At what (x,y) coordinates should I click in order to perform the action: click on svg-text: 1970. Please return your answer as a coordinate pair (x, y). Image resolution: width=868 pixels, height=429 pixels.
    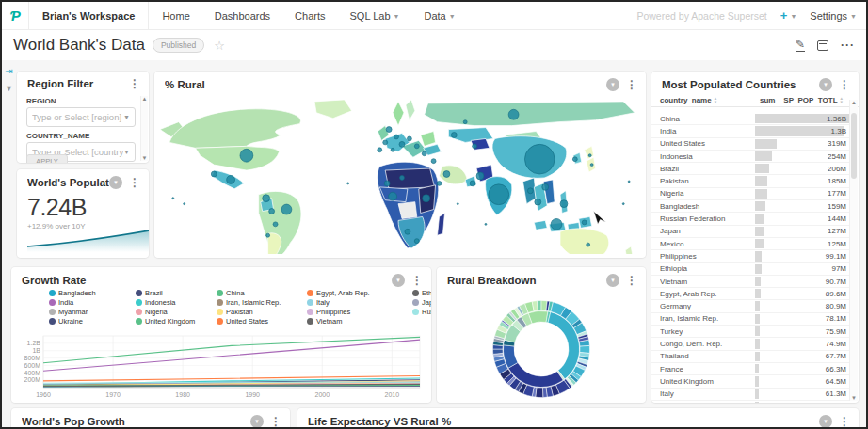
    Looking at the image, I should click on (113, 395).